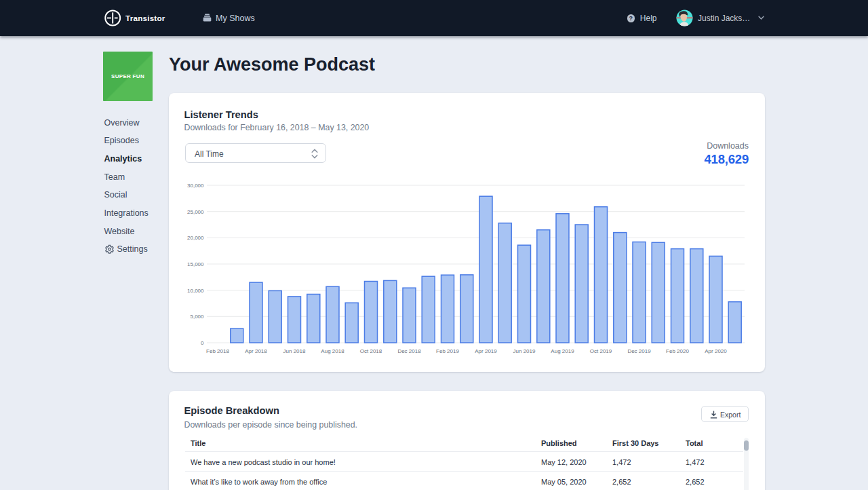  I want to click on svg-text: Apr 2019, so click(486, 352).